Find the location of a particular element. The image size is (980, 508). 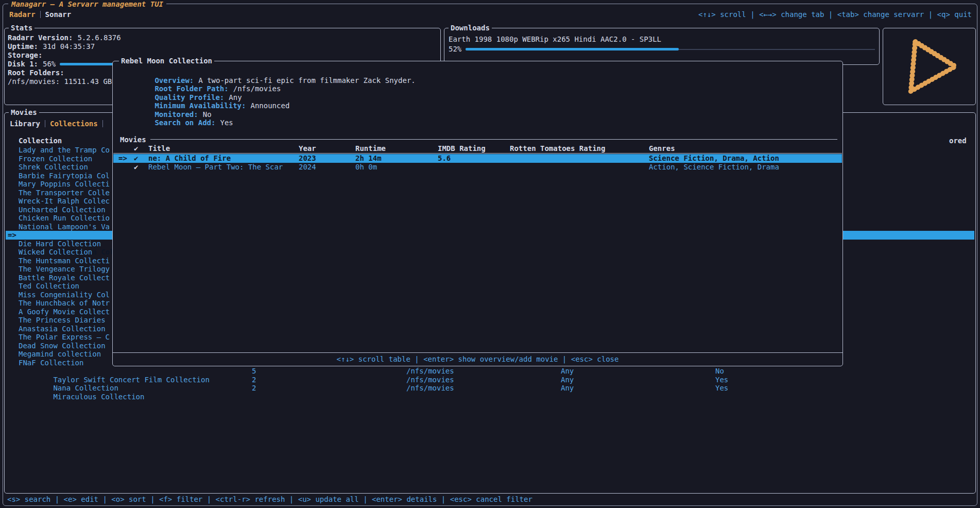

genres-column-header: Genres is located at coordinates (662, 148).